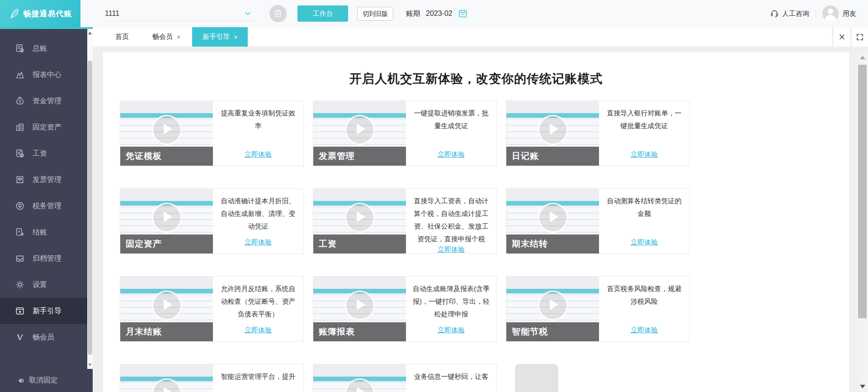 Image resolution: width=868 pixels, height=392 pixels. Describe the element at coordinates (451, 120) in the screenshot. I see `card-description: 一键提取进销项发票，批量生成凭证` at that location.